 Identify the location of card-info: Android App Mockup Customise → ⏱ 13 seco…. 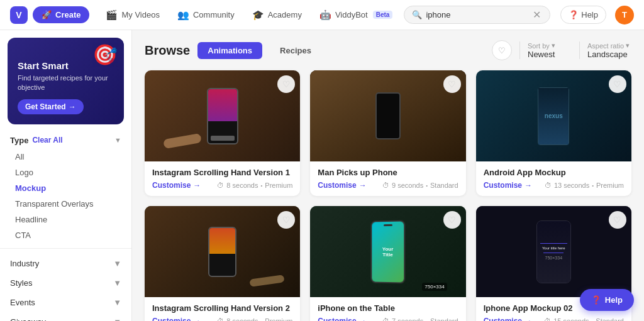
(553, 178).